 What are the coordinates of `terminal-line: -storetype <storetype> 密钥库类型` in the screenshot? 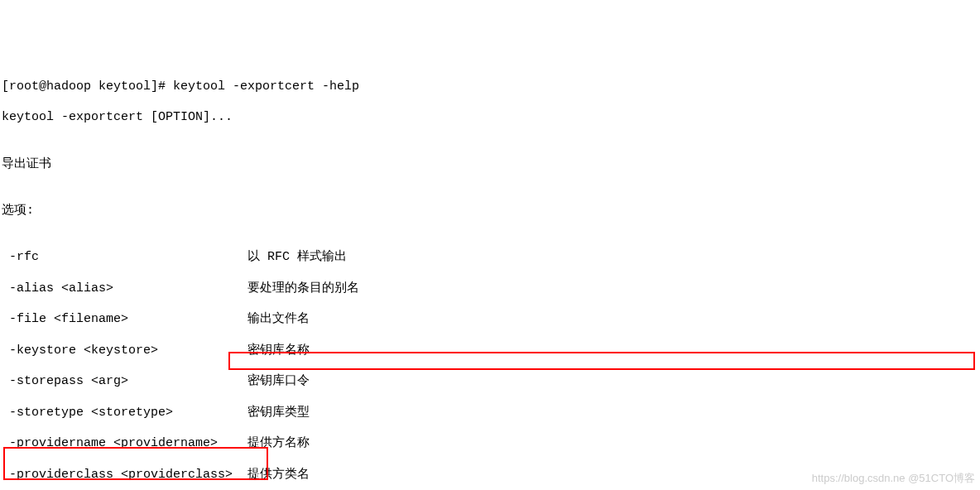 It's located at (490, 414).